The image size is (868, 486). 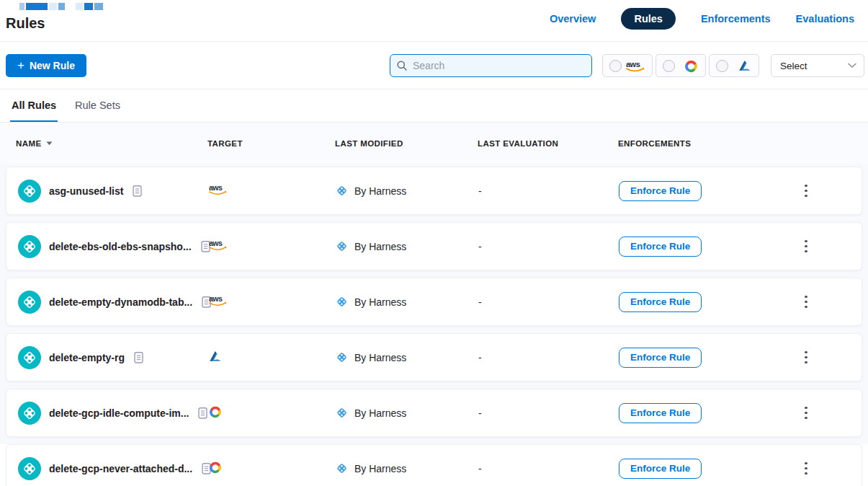 I want to click on provider-filters: aws, so click(x=681, y=66).